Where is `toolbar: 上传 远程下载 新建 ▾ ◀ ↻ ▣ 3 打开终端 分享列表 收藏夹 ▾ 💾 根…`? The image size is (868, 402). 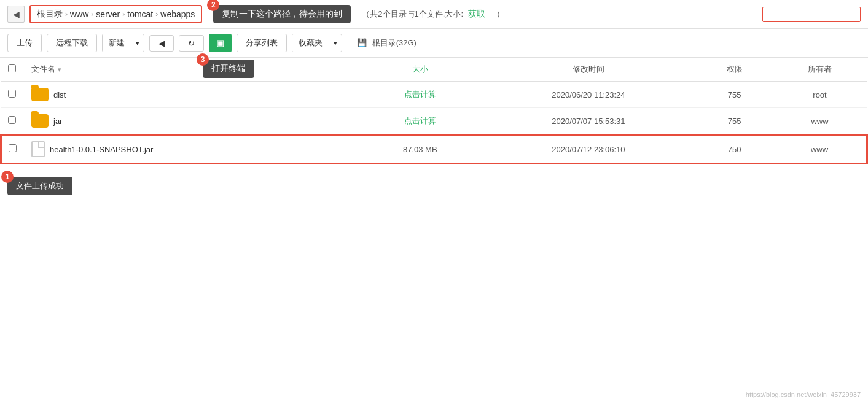
toolbar: 上传 远程下载 新建 ▾ ◀ ↻ ▣ 3 打开终端 分享列表 收藏夹 ▾ 💾 根… is located at coordinates (434, 43).